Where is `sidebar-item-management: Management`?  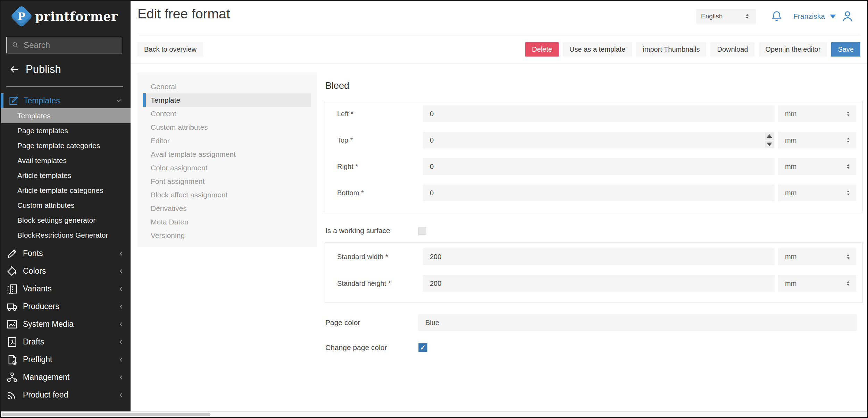 sidebar-item-management: Management is located at coordinates (66, 377).